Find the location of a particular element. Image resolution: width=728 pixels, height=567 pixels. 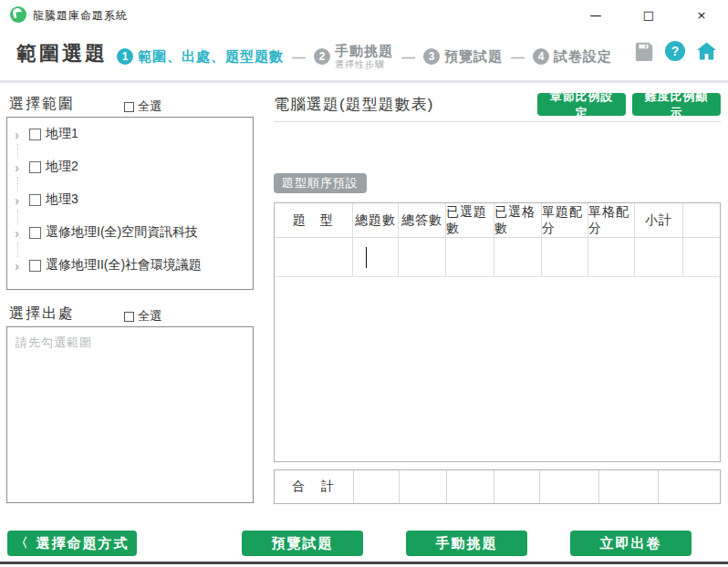

col-points-per-question: 單題配分 is located at coordinates (566, 221).